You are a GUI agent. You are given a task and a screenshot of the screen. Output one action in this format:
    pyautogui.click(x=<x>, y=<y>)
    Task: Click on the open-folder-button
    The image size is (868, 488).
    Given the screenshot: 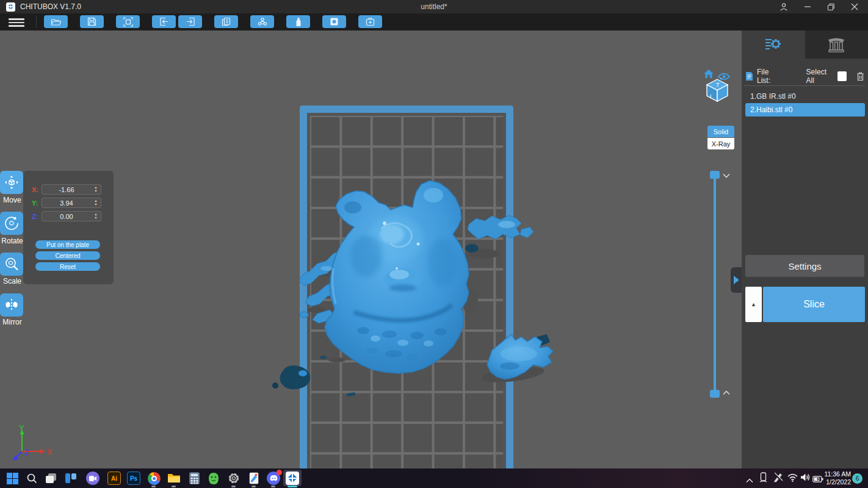 What is the action you would take?
    pyautogui.click(x=56, y=22)
    